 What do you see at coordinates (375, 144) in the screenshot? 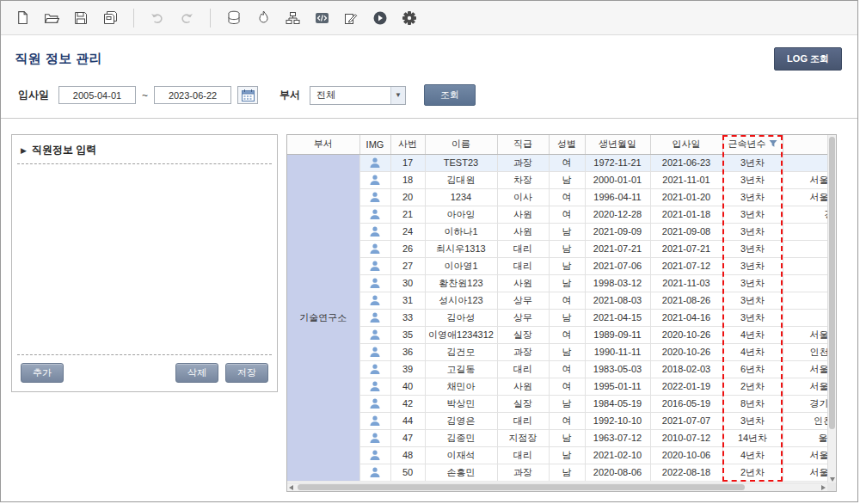
I see `column-header-1: IMG` at bounding box center [375, 144].